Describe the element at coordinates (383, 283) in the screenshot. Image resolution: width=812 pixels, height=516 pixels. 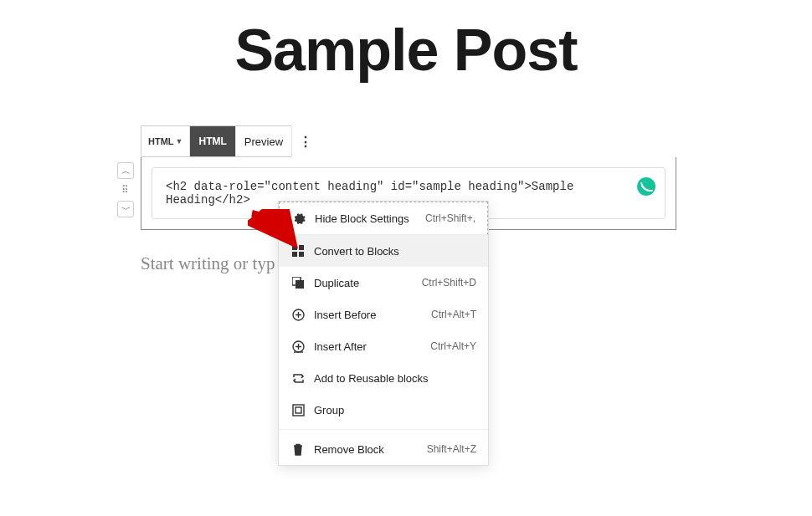
I see `menu-duplicate: Duplicate Ctrl+Shift+D` at that location.